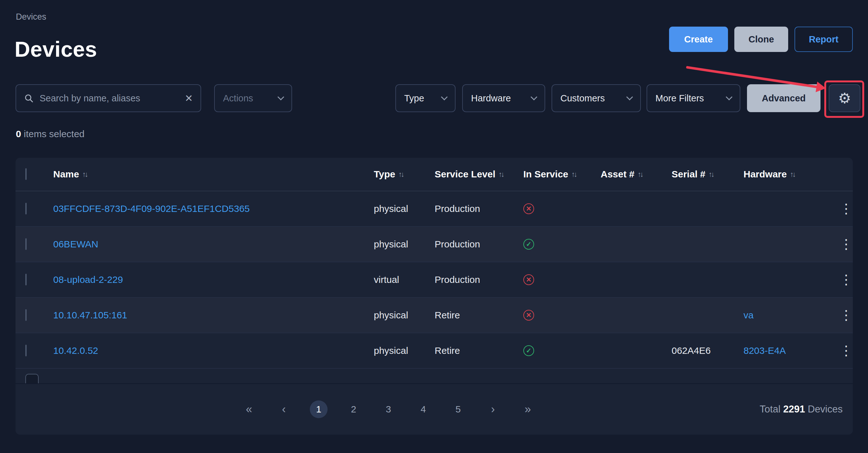 The width and height of the screenshot is (868, 453). What do you see at coordinates (636, 174) in the screenshot?
I see `column-header-asset: Asset #↑↓` at bounding box center [636, 174].